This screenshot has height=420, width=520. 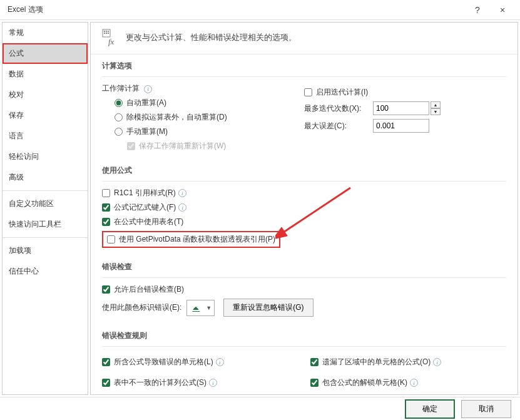 I want to click on chevron-down-icon: ▼, so click(x=209, y=308).